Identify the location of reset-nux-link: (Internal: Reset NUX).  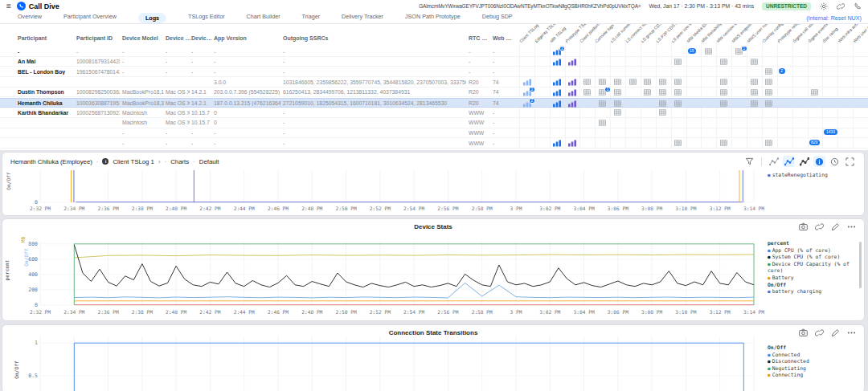
(834, 18).